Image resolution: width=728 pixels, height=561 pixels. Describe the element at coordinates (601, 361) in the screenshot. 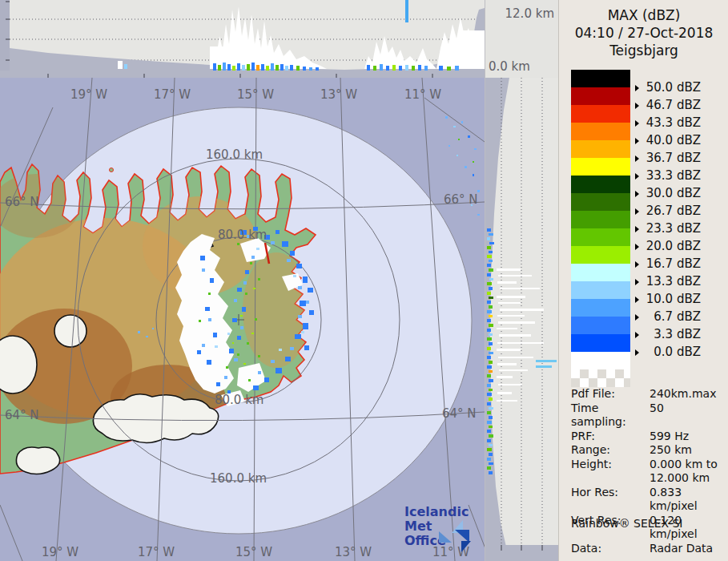

I see `below-scale-swatch` at that location.